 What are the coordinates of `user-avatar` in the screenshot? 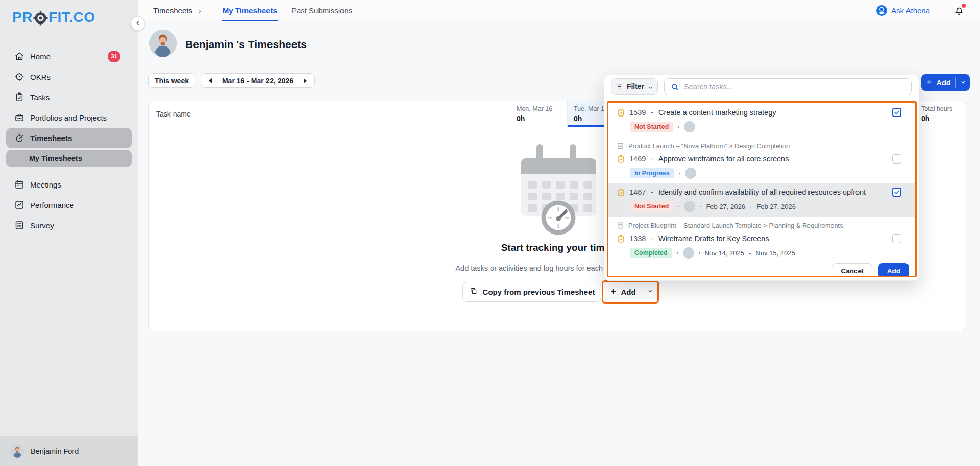 It's located at (17, 451).